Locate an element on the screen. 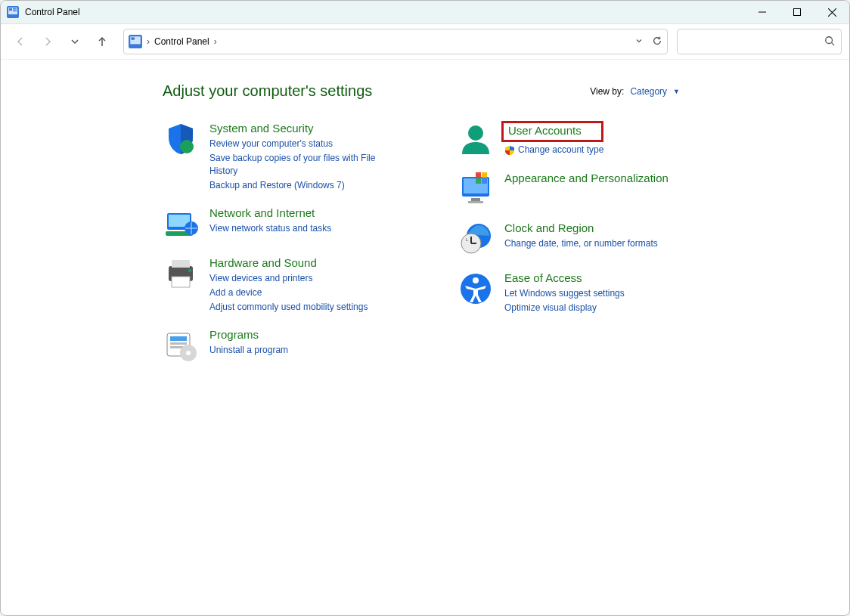 The width and height of the screenshot is (850, 616). category-link-appearance: Appearance and Personalization is located at coordinates (587, 178).